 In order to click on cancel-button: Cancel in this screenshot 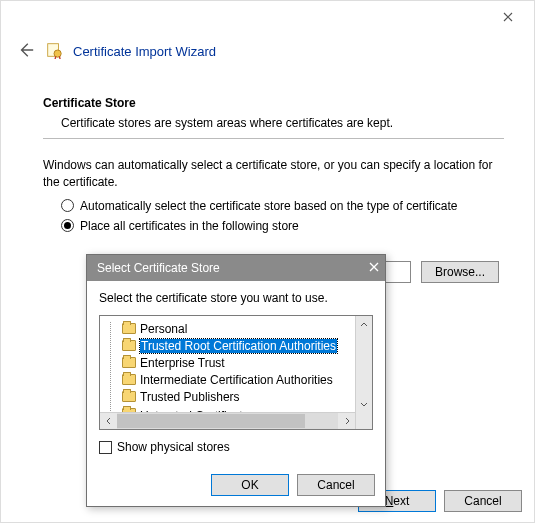, I will do `click(483, 501)`.